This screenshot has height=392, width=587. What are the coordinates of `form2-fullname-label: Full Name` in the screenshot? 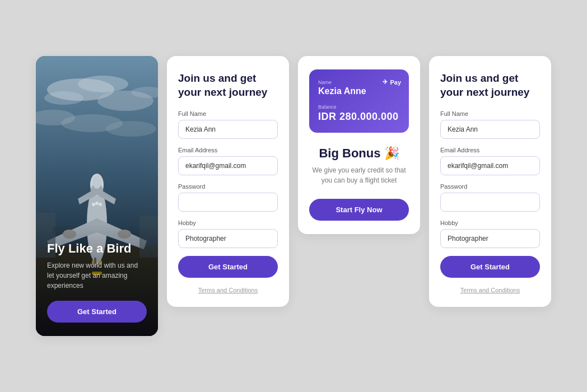 It's located at (490, 114).